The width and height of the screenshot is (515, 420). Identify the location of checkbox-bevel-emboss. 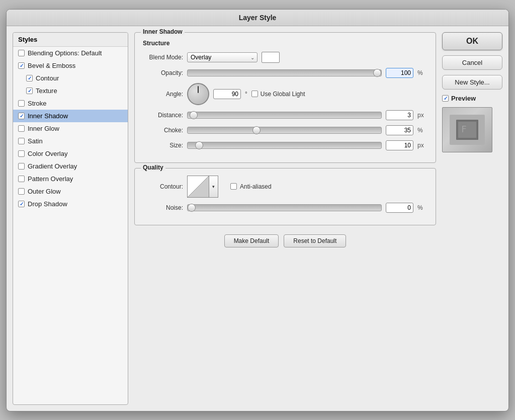
(21, 65).